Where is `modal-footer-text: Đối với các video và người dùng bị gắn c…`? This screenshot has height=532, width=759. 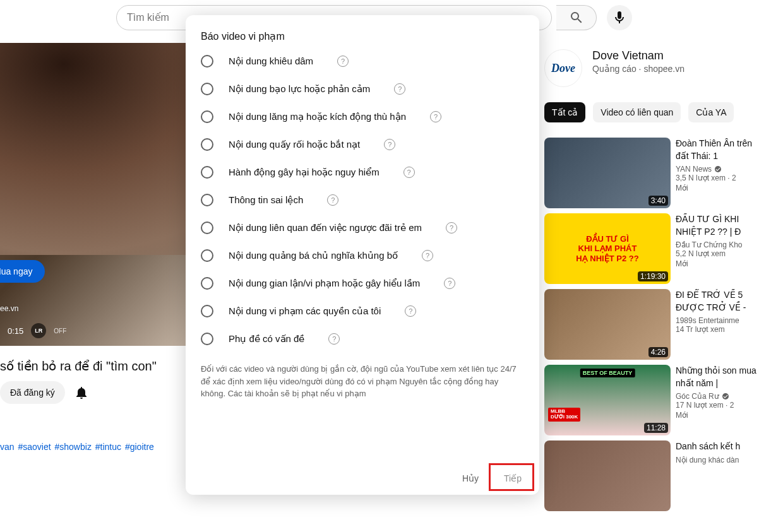
modal-footer-text: Đối với các video và người dùng bị gắn c… is located at coordinates (362, 381).